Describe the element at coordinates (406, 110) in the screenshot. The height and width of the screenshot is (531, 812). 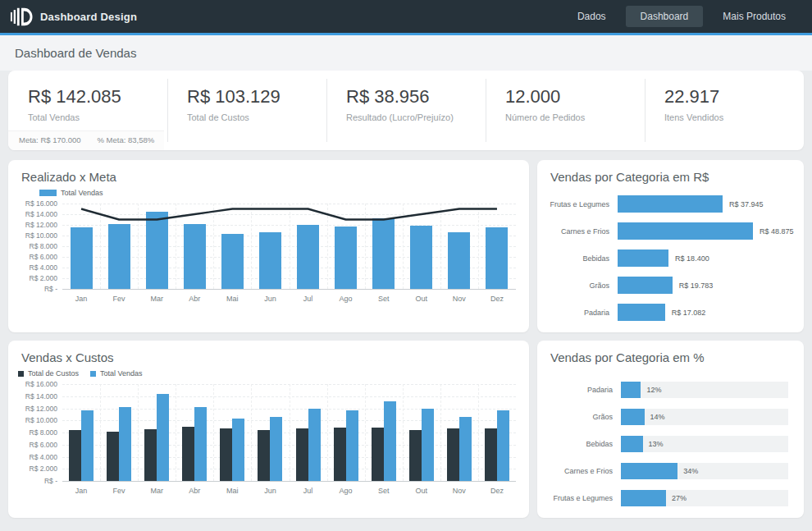
I see `kpi-resultado-lucro-prejuizo: R$ 38.956Resultado (Lucro/Prejuízo)` at that location.